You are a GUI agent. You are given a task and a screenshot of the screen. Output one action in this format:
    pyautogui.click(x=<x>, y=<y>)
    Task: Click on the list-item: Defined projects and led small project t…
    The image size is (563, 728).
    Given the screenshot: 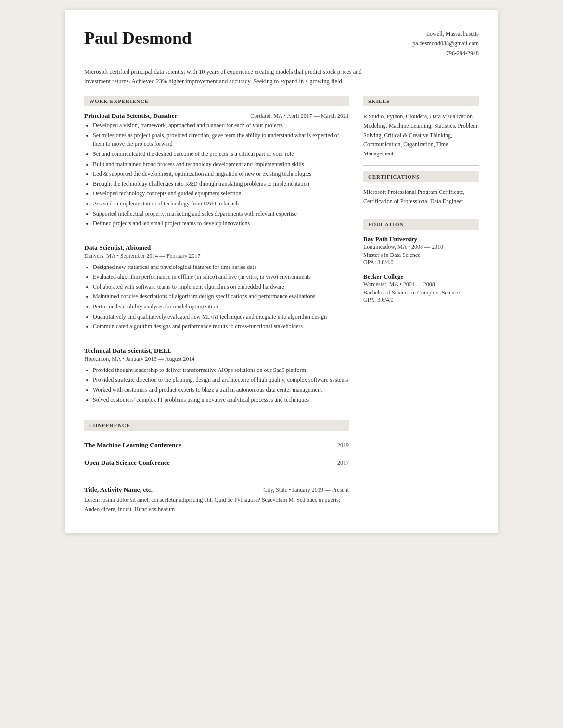 What is the action you would take?
    pyautogui.click(x=221, y=223)
    